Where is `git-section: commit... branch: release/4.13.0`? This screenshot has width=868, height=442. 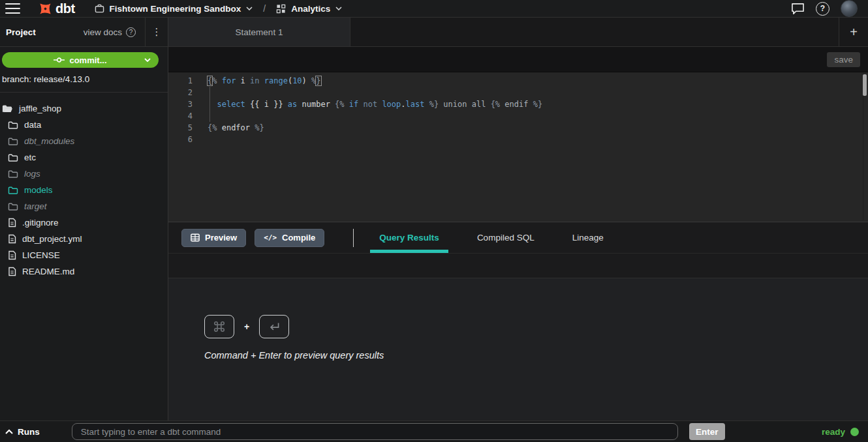
git-section: commit... branch: release/4.13.0 is located at coordinates (84, 70).